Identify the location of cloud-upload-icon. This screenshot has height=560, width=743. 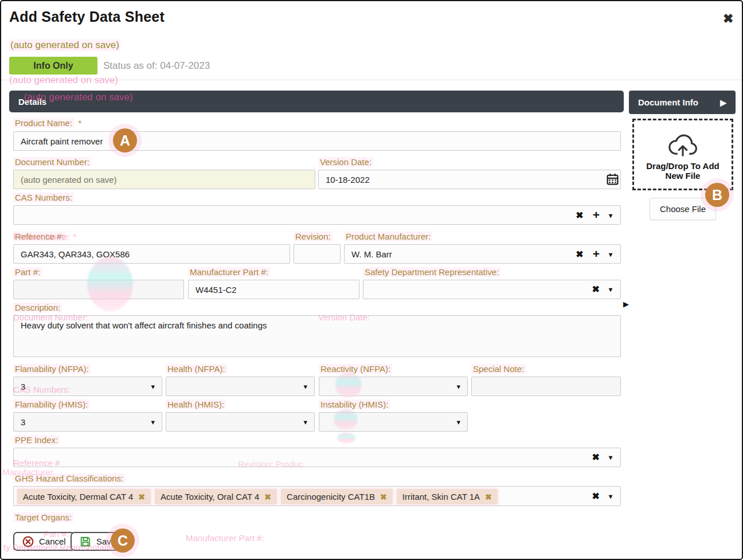
(683, 145).